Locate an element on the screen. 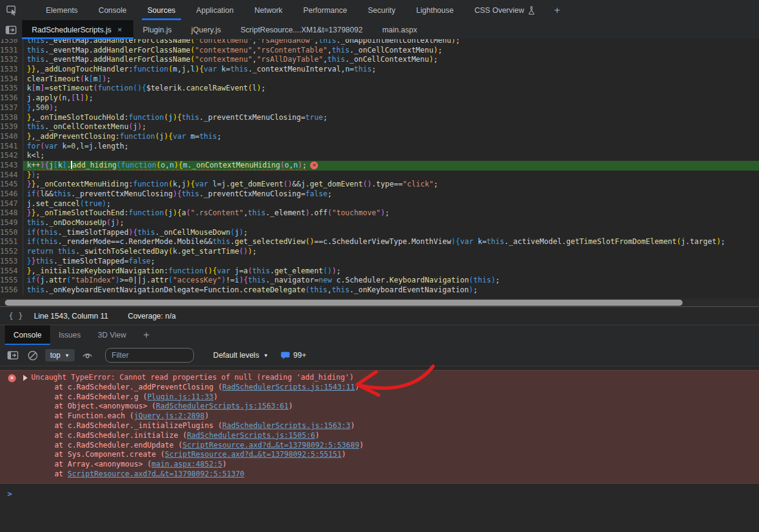  stack-frame-link: RadSchedulerScripts.js:1563:61 is located at coordinates (223, 406).